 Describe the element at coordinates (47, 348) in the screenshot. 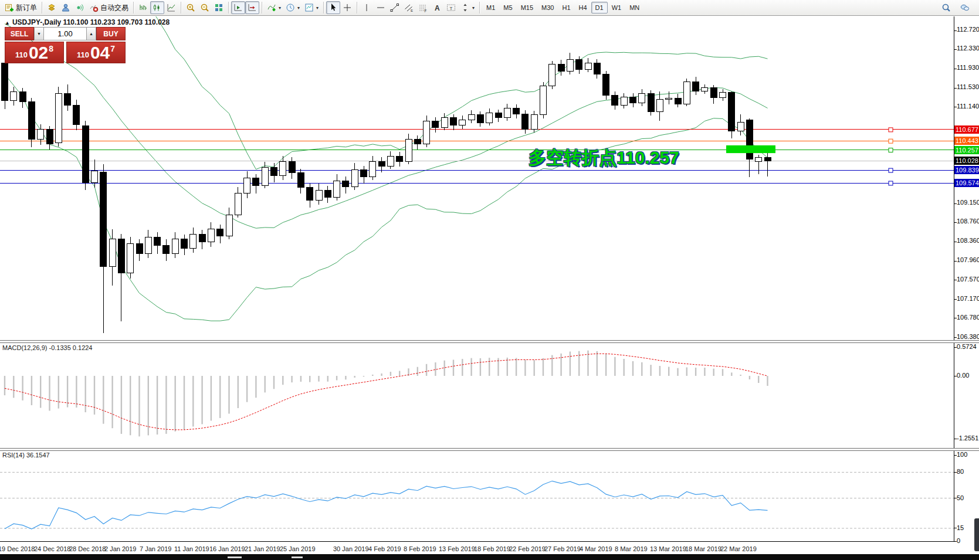

I see `macd-indicator-label: MACD(12,26,9) -0.1335 0.1224` at that location.